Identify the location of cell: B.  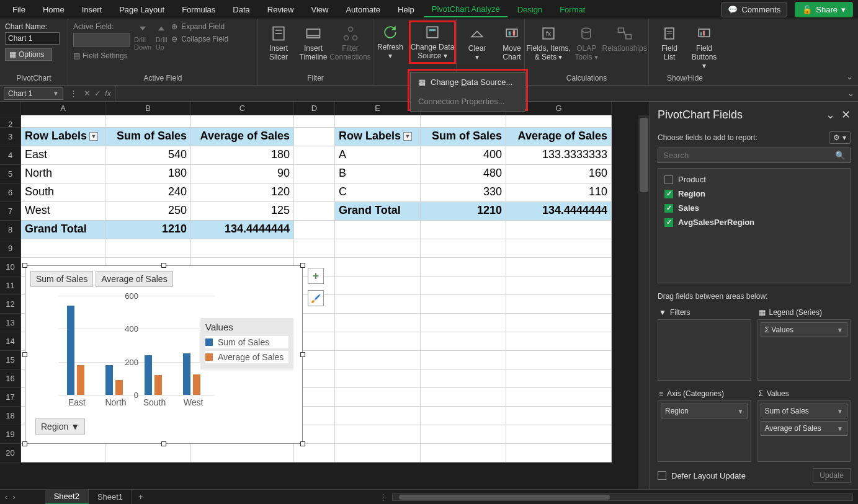
(378, 174).